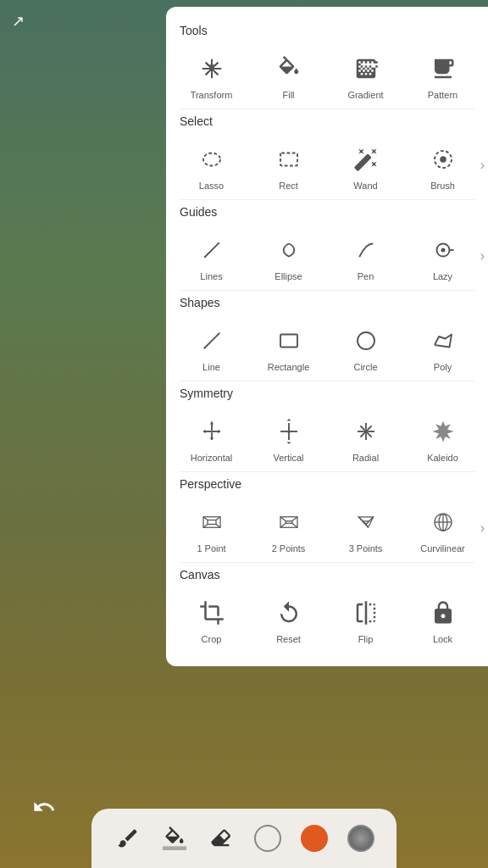  I want to click on pen-tool: Pen, so click(366, 256).